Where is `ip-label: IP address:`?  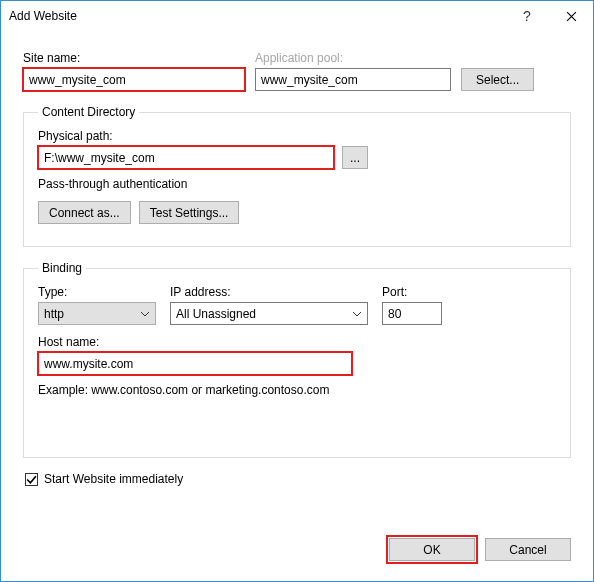 ip-label: IP address: is located at coordinates (269, 292).